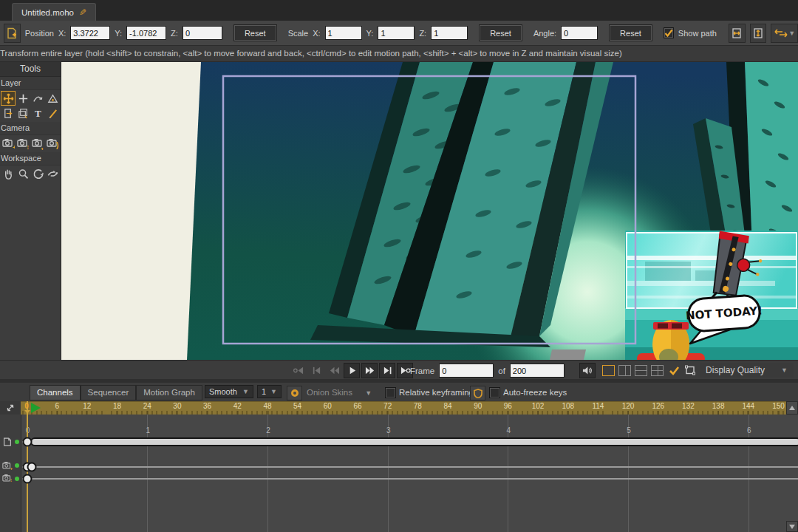 This screenshot has width=798, height=532. I want to click on triangle-warn-icon, so click(53, 99).